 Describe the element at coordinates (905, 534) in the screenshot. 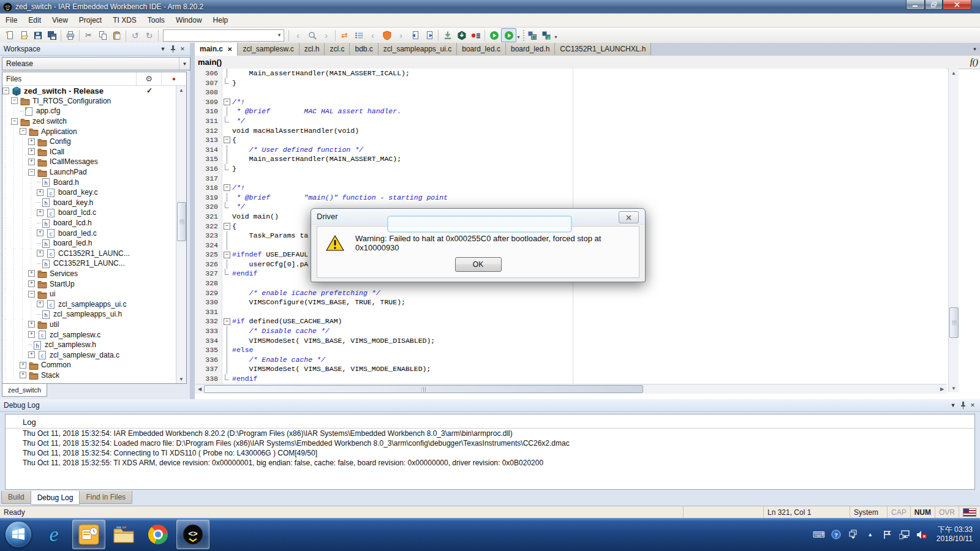

I see `network-icon` at that location.